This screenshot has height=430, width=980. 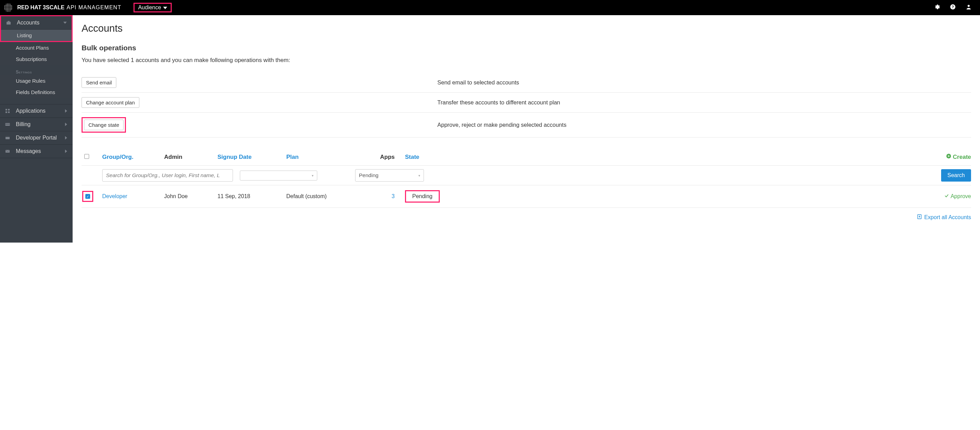 I want to click on approve-link: Approve, so click(x=958, y=197).